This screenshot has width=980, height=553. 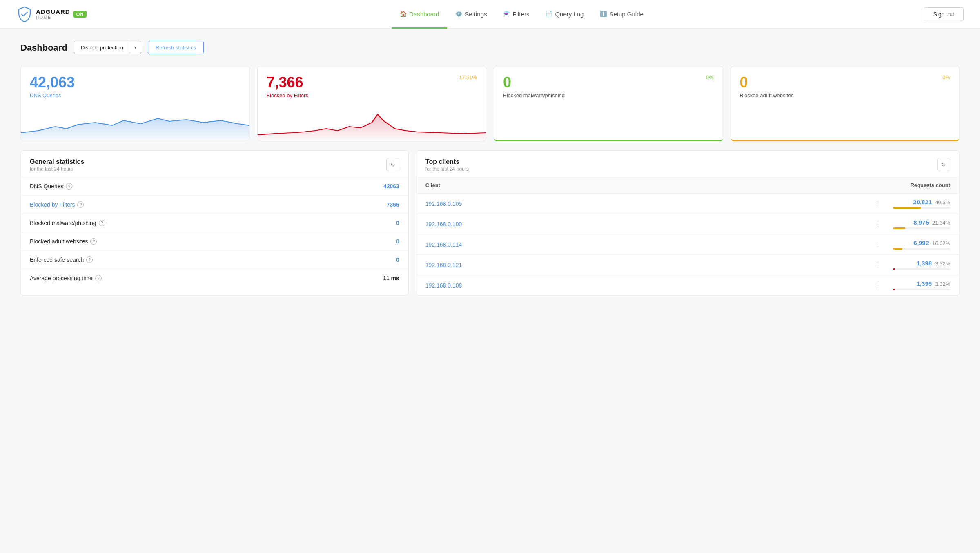 What do you see at coordinates (534, 96) in the screenshot?
I see `blocked-malware-label: Blocked malware/phishing` at bounding box center [534, 96].